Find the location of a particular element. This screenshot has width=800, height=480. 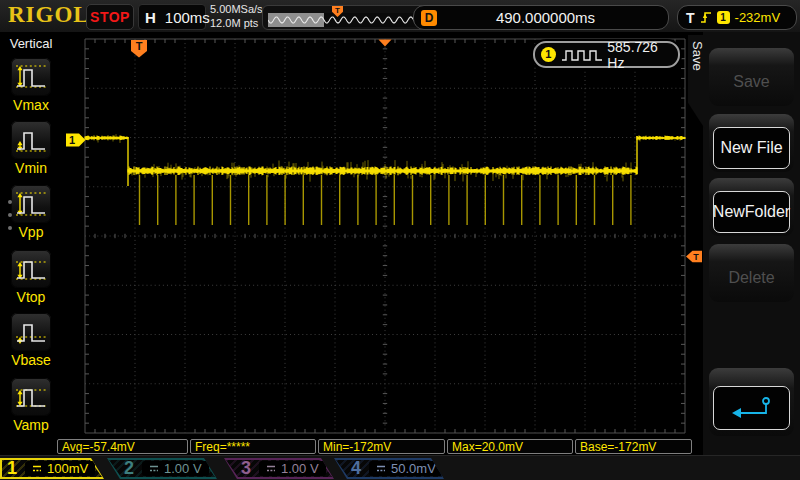

channel-3-scale: 1.00 V is located at coordinates (300, 468).